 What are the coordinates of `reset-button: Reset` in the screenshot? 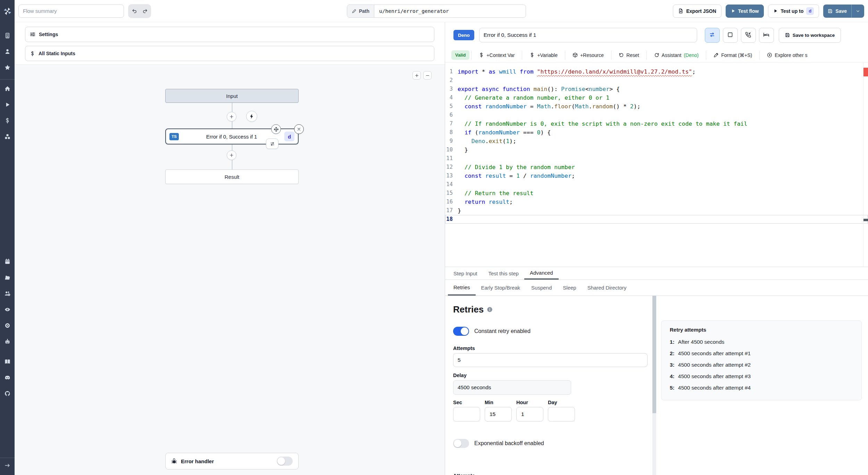 It's located at (629, 55).